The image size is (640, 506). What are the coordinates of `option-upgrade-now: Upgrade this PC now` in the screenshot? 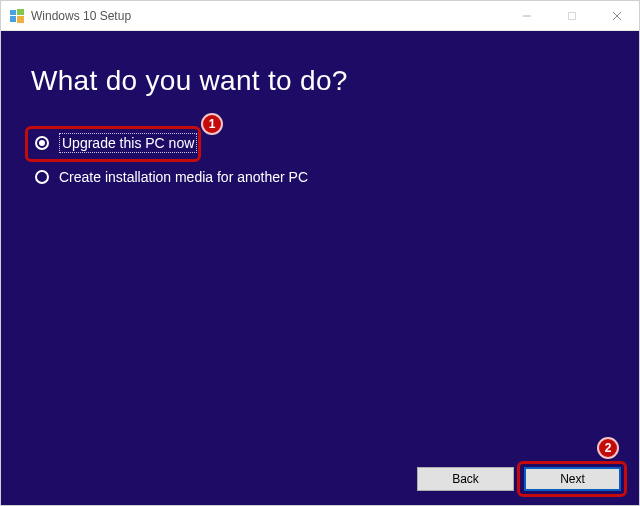 It's located at (322, 143).